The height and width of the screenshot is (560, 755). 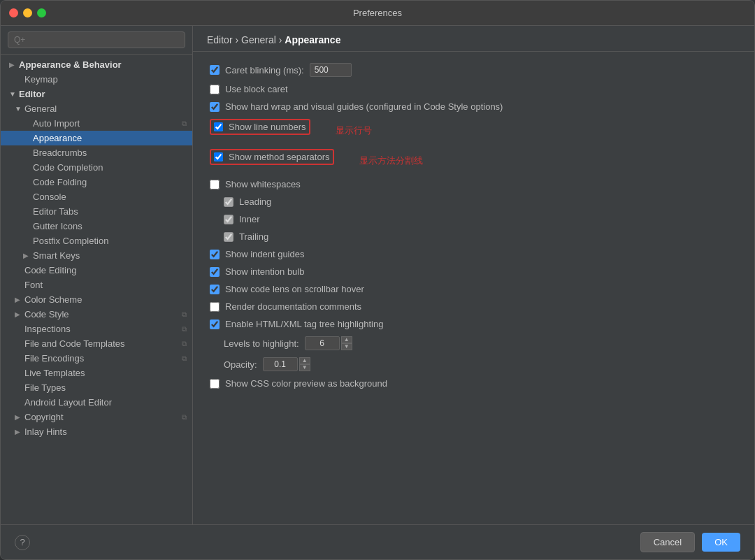 I want to click on show-line-numbers-label: Show line numbers, so click(x=267, y=127).